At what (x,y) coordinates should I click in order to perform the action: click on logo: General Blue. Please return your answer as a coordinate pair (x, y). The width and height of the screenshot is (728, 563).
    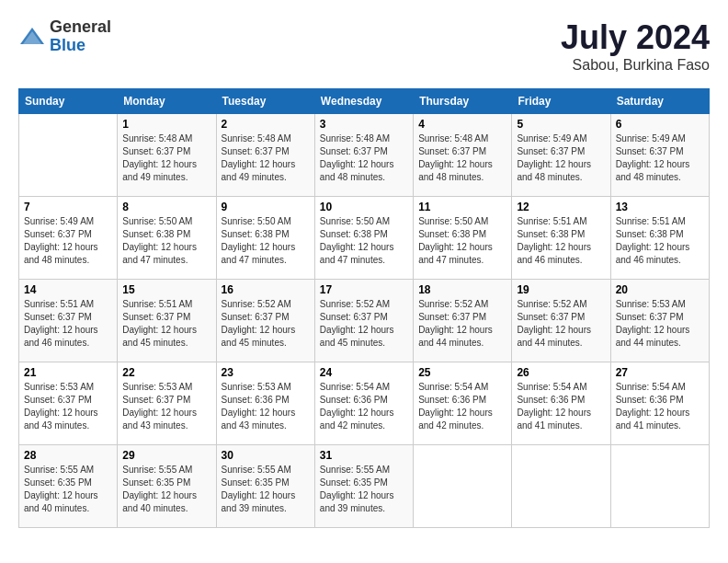
    Looking at the image, I should click on (64, 37).